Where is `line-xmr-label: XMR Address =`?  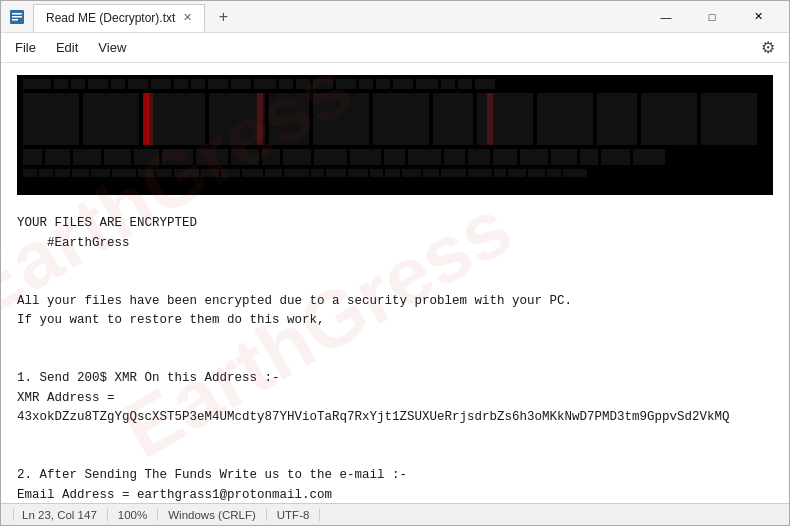 line-xmr-label: XMR Address = is located at coordinates (66, 398).